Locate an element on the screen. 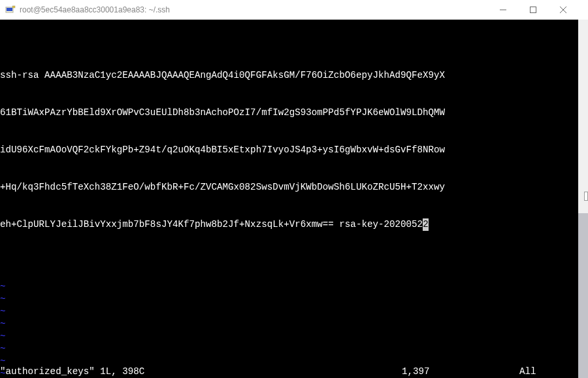 Image resolution: width=588 pixels, height=378 pixels. scrollbar-thumb is located at coordinates (583, 296).